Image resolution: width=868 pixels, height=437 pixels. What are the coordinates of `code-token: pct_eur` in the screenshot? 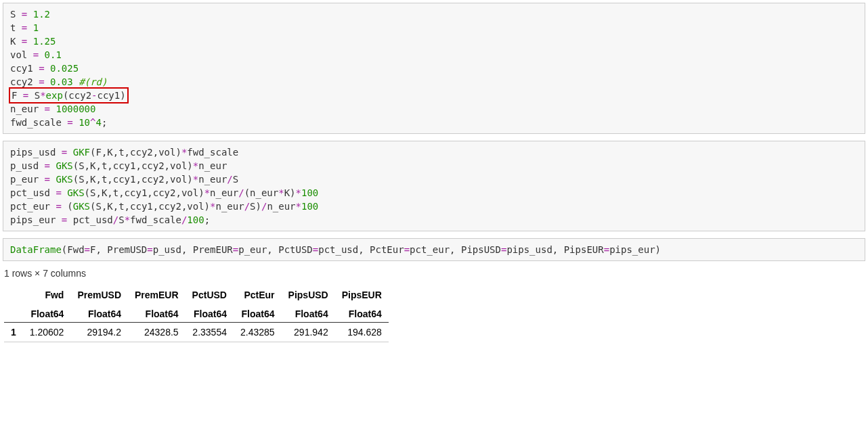 It's located at (30, 206).